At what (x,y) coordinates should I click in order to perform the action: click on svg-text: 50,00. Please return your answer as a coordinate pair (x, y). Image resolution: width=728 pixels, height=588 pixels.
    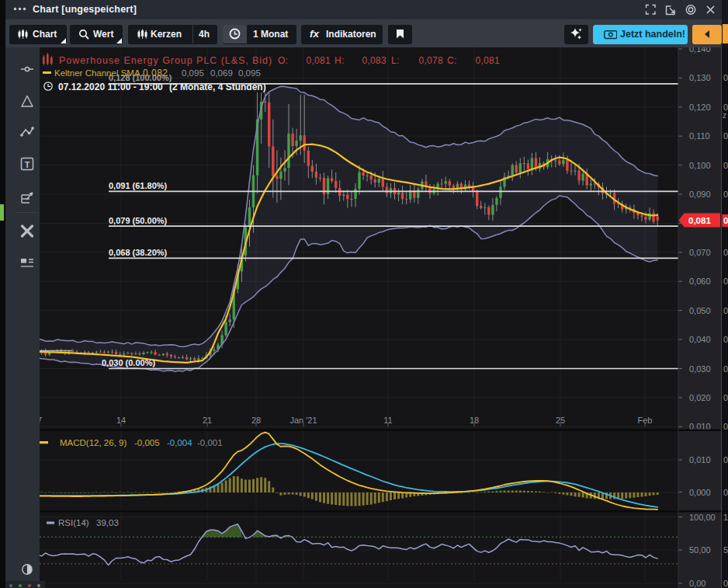
    Looking at the image, I should click on (700, 550).